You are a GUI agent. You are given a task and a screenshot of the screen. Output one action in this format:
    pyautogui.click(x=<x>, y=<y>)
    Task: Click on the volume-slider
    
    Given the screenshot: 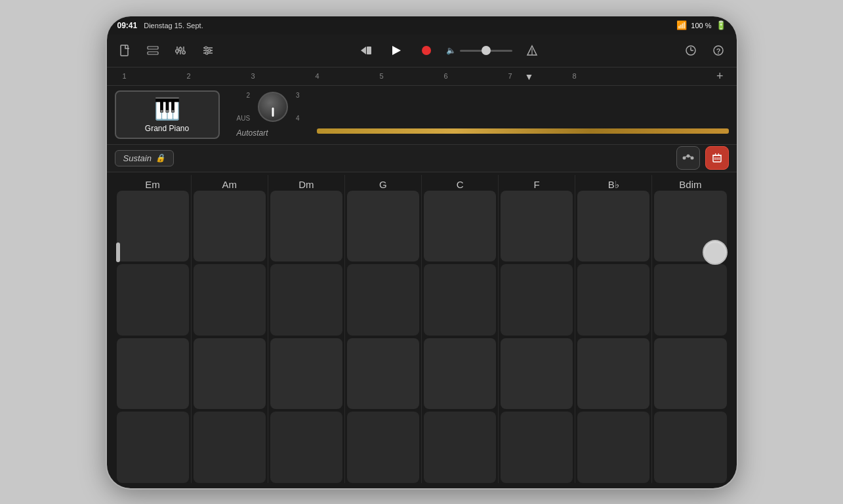 What is the action you would take?
    pyautogui.click(x=486, y=51)
    